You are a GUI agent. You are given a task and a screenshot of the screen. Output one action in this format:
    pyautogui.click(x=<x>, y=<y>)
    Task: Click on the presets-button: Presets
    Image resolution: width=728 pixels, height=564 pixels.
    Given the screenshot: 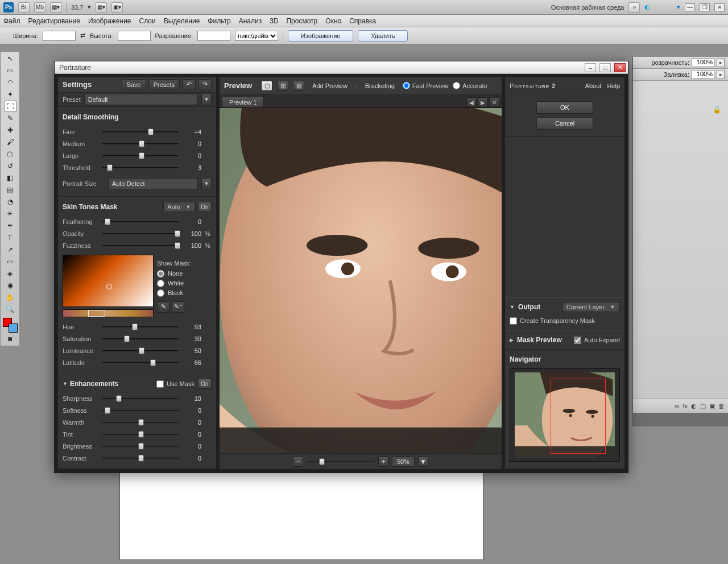 What is the action you would take?
    pyautogui.click(x=164, y=85)
    